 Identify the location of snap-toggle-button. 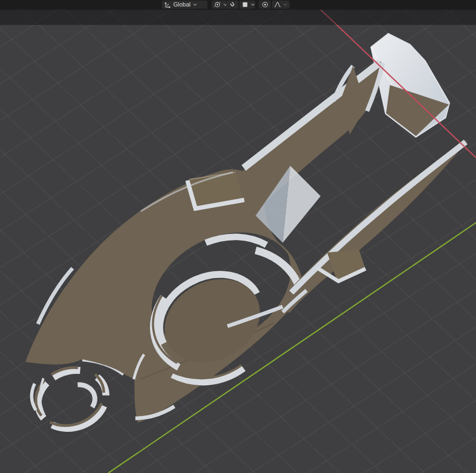
(232, 4).